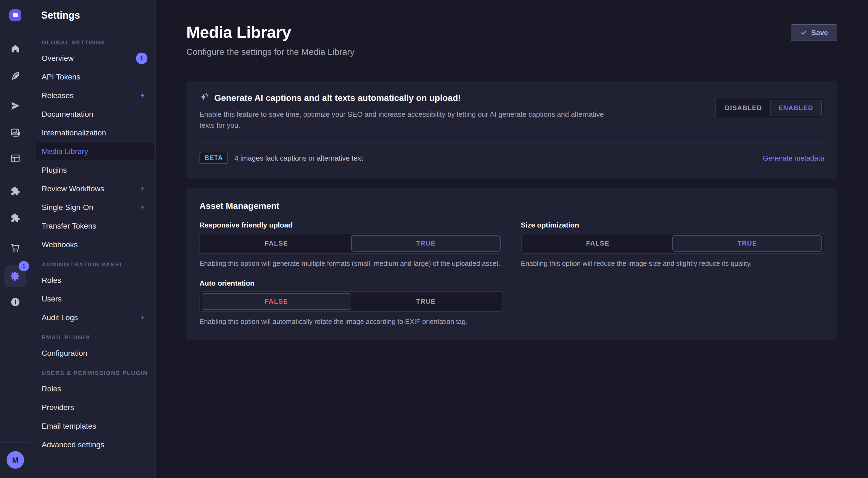 This screenshot has width=868, height=478. I want to click on section-email-plugin: EMAIL PLUGIN Configuration, so click(93, 348).